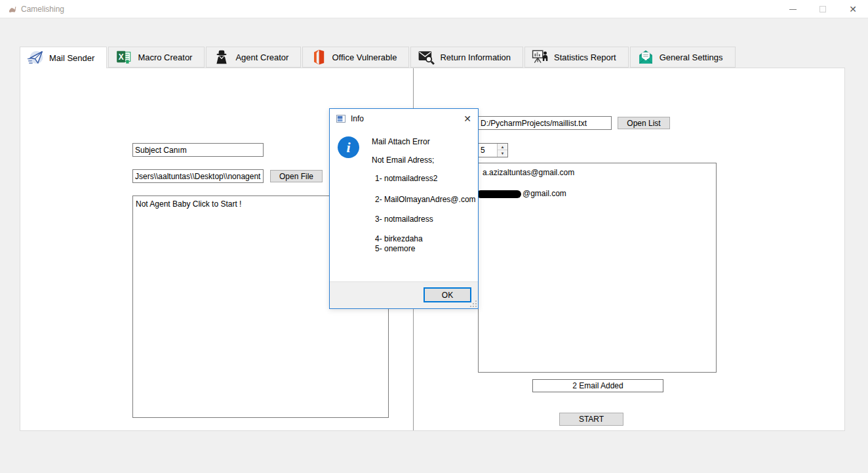 This screenshot has height=473, width=868. I want to click on email-added-counter: 2 Email Added, so click(598, 386).